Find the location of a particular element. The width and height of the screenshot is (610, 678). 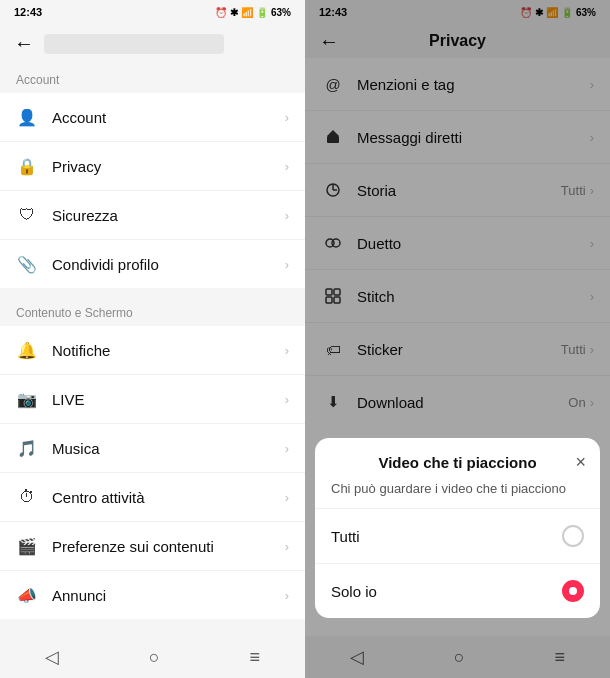

wifi-icon: 📶 is located at coordinates (247, 12).